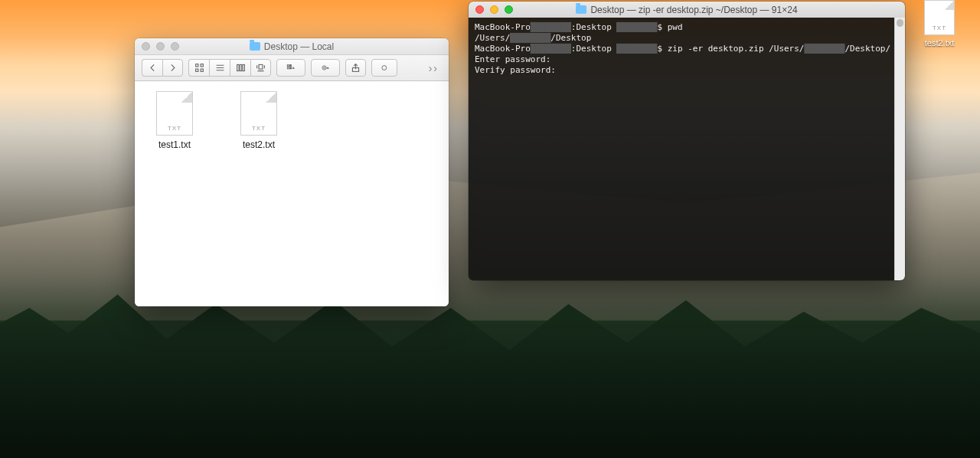 This screenshot has height=458, width=980. Describe the element at coordinates (939, 25) in the screenshot. I see `desktop-file: test2.txt` at that location.